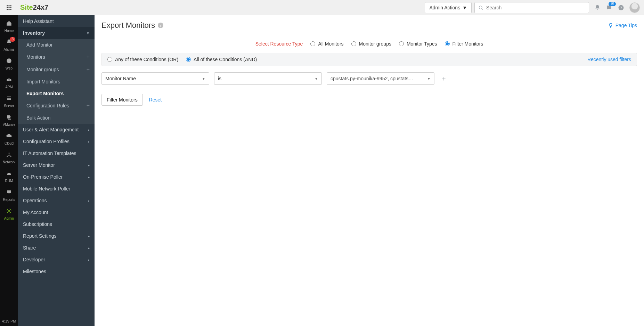  I want to click on sidenav-item-report-settings: Report Settings▸, so click(56, 236).